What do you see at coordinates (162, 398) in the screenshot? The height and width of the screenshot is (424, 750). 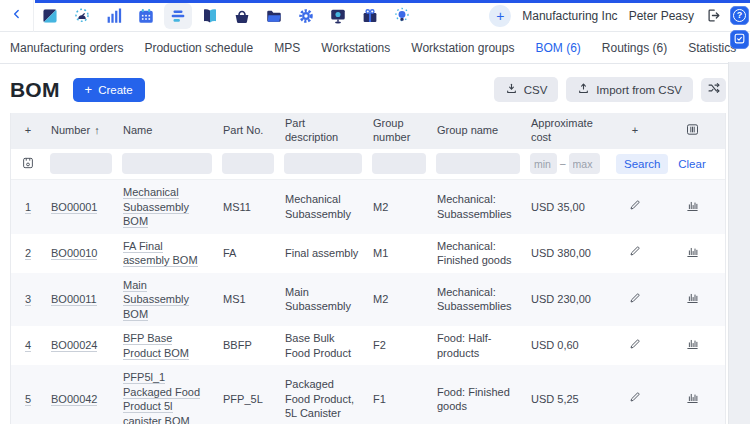 I see `bom-name-link: PFP5l_1 Packaged Food Product 5l caniste…` at bounding box center [162, 398].